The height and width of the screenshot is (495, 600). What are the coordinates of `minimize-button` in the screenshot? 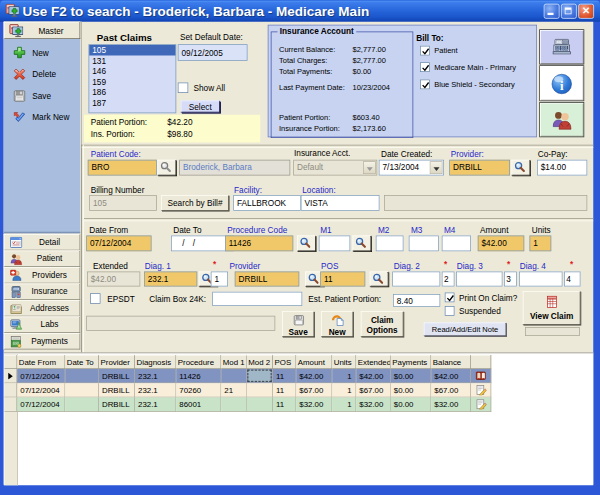 It's located at (552, 12).